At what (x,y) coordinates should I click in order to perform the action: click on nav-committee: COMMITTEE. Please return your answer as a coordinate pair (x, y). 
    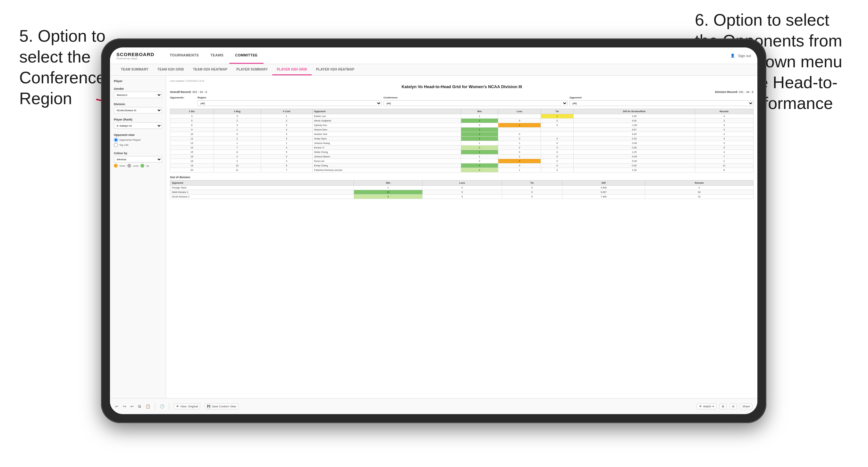
    Looking at the image, I should click on (246, 56).